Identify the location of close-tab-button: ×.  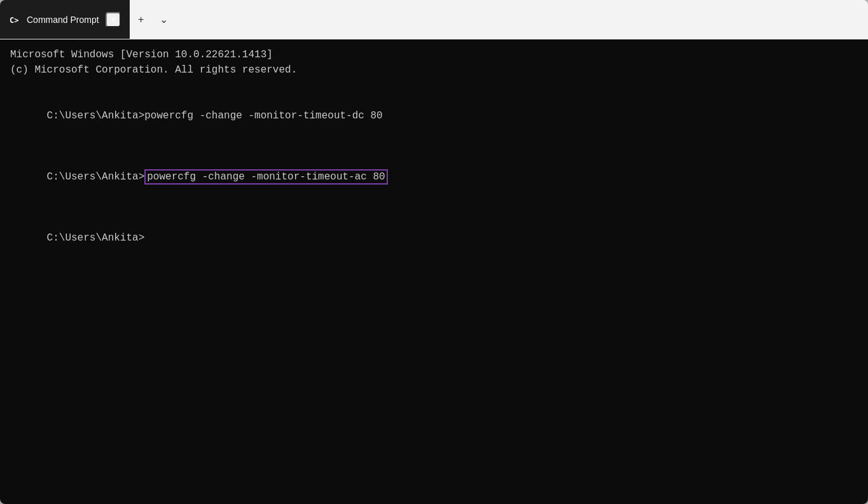
(113, 20).